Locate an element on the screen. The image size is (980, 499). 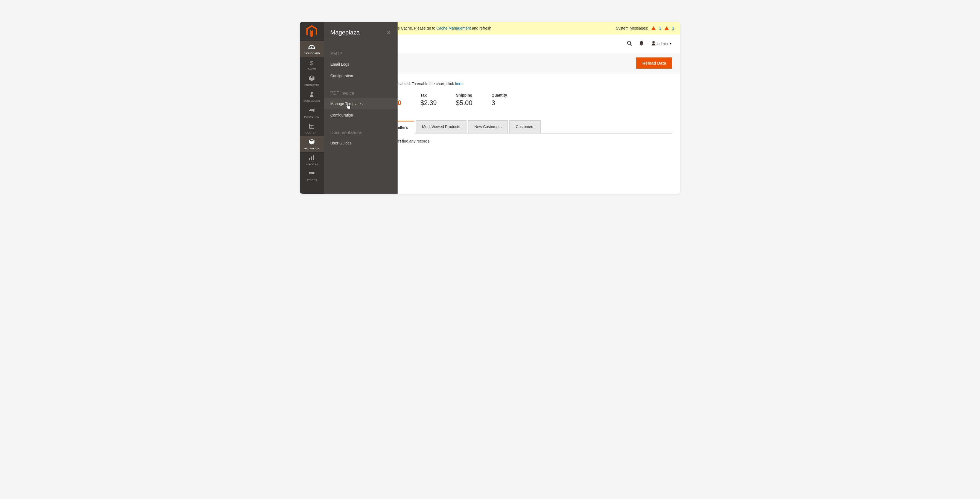
submenu-item-smtp-configuration: Configuration is located at coordinates (361, 76).